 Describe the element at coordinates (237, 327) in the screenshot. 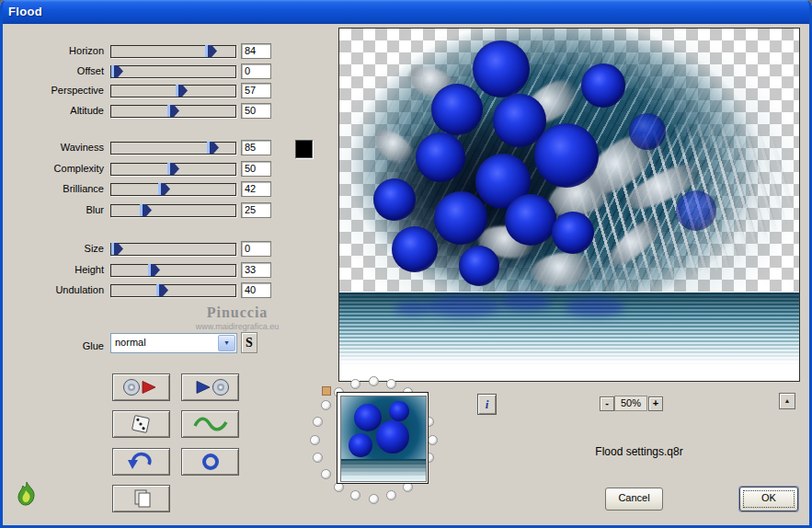

I see `watermark-url: www.maidiregrafica.eu` at that location.